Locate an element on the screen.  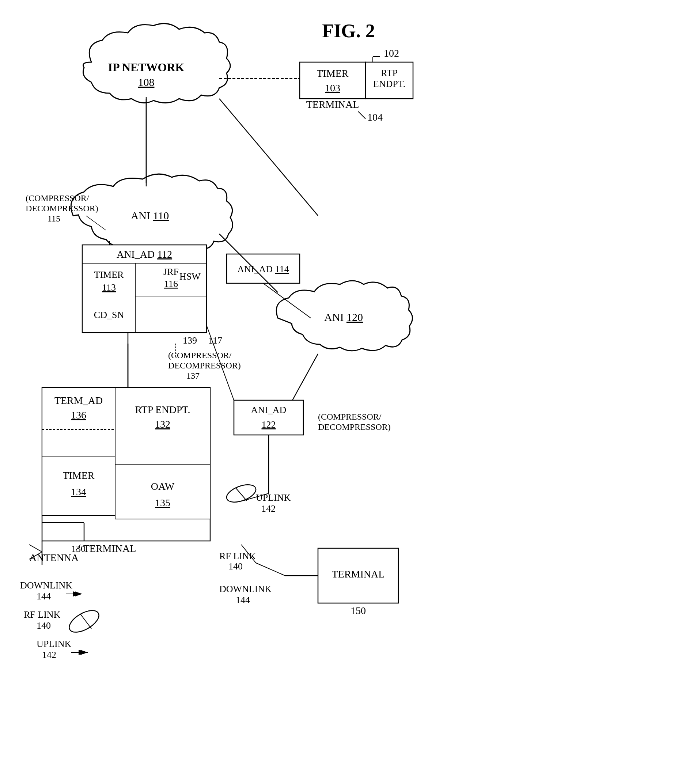
ani120-to-aniad122-line is located at coordinates (305, 377).